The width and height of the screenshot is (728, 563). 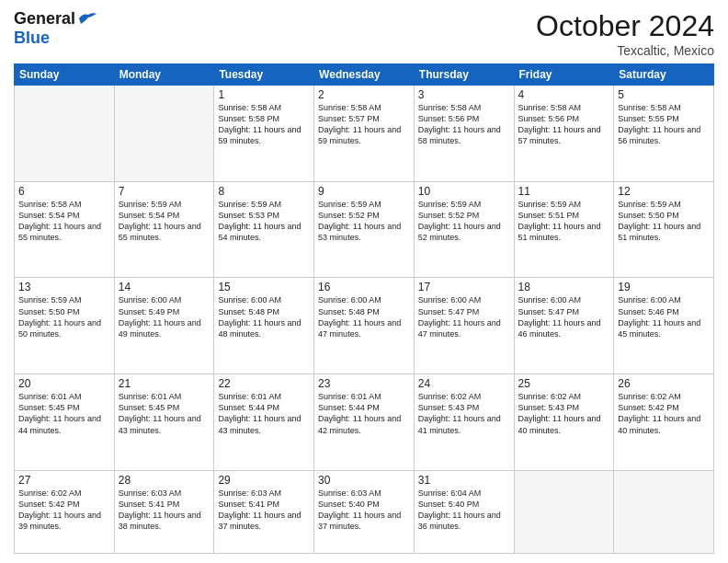 I want to click on day-number: 18, so click(x=564, y=287).